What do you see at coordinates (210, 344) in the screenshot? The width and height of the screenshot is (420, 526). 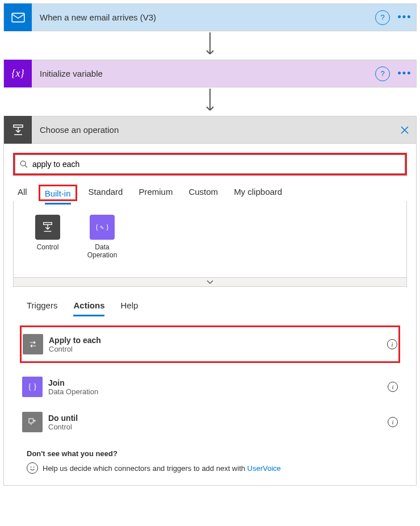 I see `action-apply-to-each: Apply to each Control i` at bounding box center [210, 344].